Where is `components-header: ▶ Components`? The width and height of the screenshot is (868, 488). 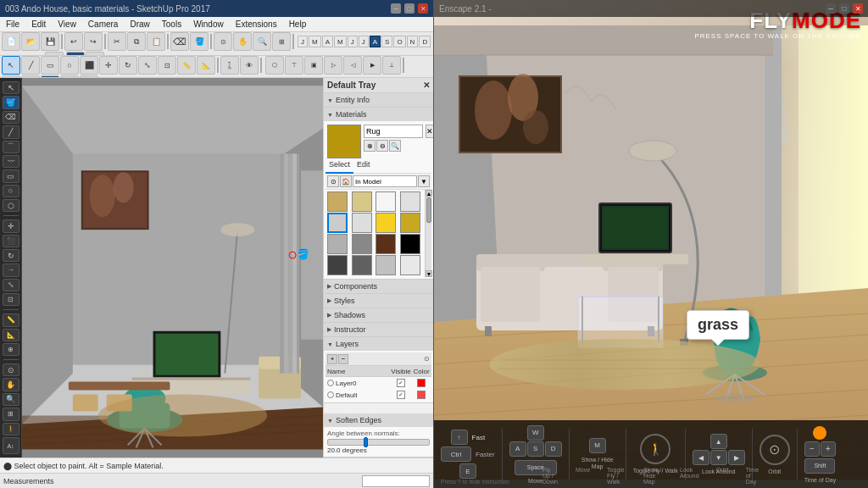
components-header: ▶ Components is located at coordinates (378, 286).